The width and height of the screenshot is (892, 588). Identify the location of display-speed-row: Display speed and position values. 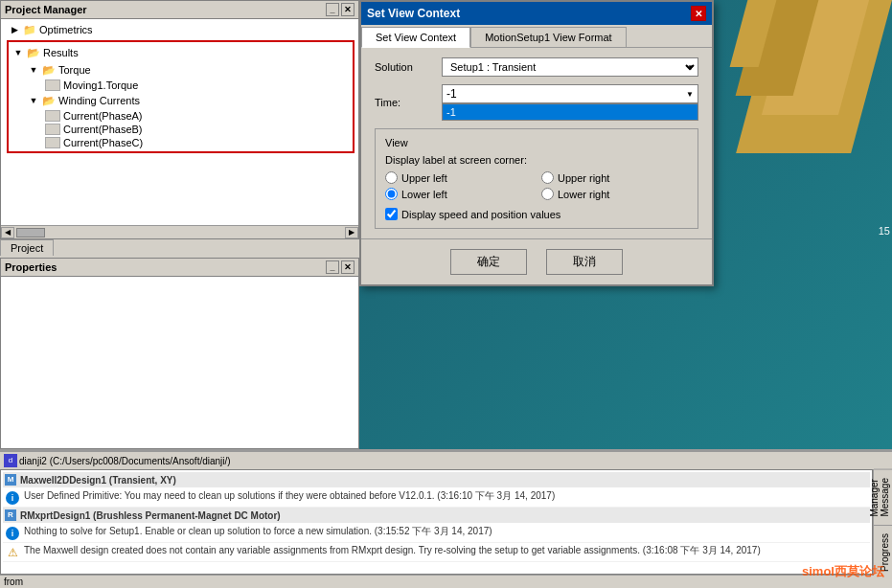
(537, 215).